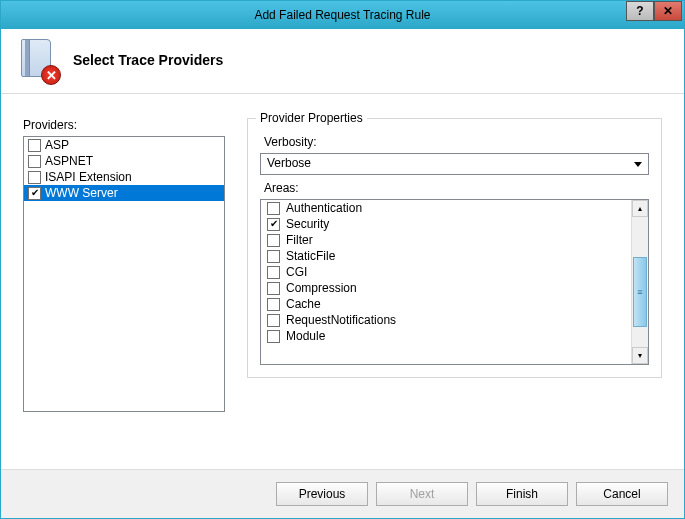 This screenshot has width=685, height=519. Describe the element at coordinates (124, 177) in the screenshot. I see `provider-item-isapi: ISAPI Extension` at that location.